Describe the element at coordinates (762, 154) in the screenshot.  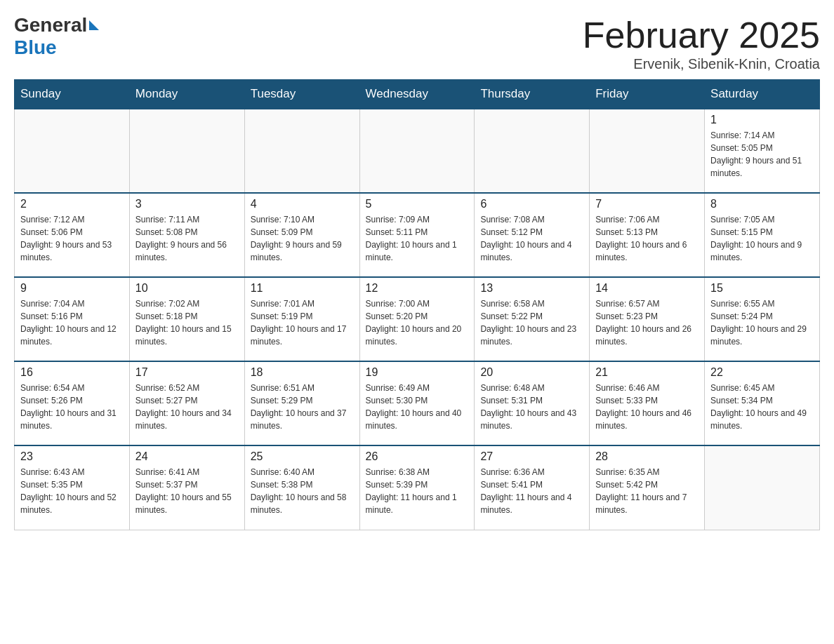
I see `day-info: Sunrise: 7:14 AM Sunset: 5:05 PM Dayligh…` at that location.